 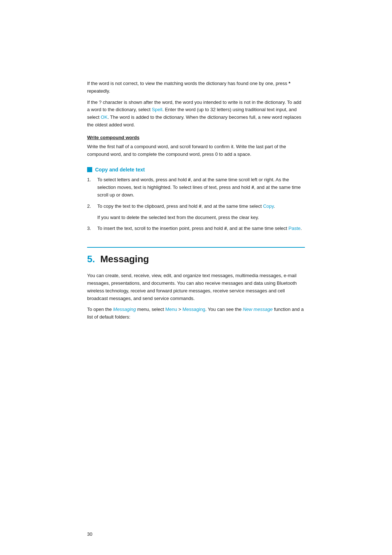 What do you see at coordinates (196, 206) in the screenshot?
I see `list-item: 2. To copy the text to the clipboard, pr…` at bounding box center [196, 206].